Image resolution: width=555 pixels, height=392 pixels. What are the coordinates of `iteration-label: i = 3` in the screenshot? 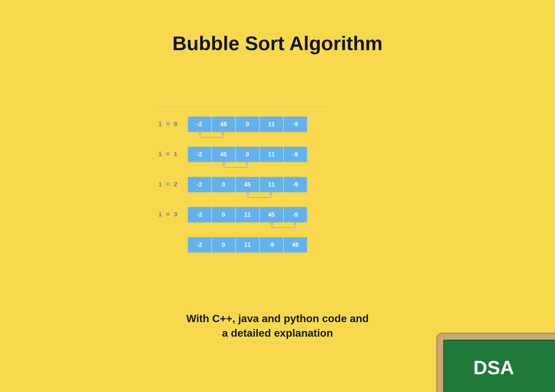 It's located at (173, 215).